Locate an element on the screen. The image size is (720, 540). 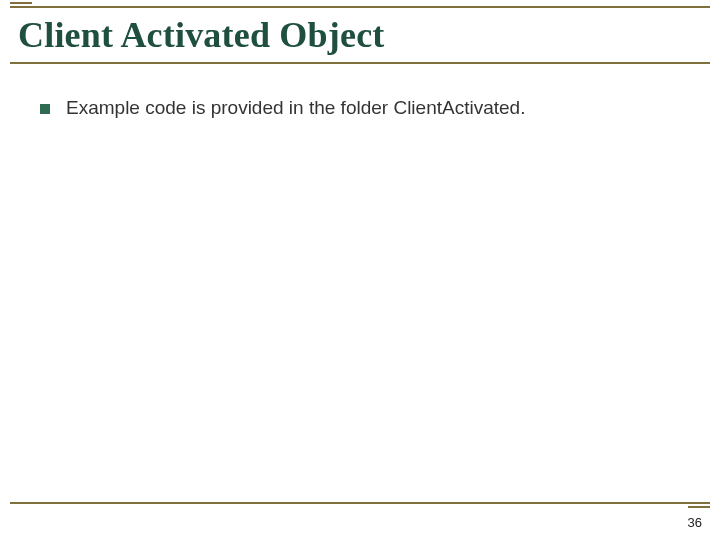
square-bullet-icon is located at coordinates (45, 109).